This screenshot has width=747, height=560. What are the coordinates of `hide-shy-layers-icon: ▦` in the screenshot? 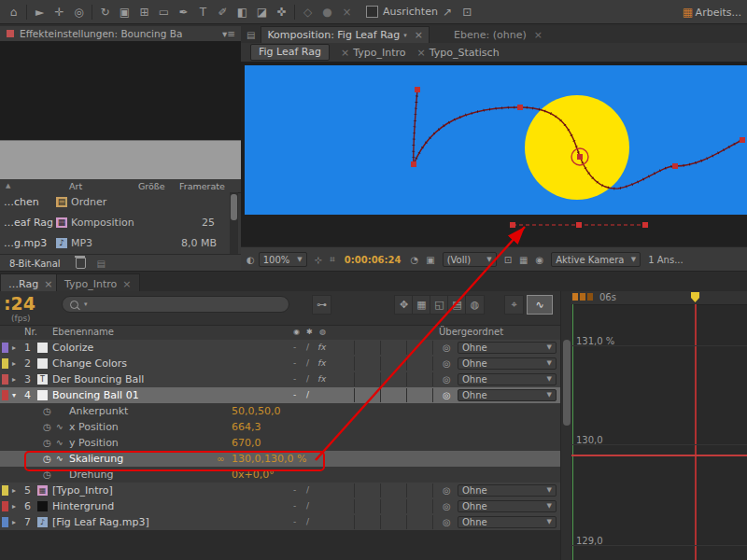 It's located at (422, 304).